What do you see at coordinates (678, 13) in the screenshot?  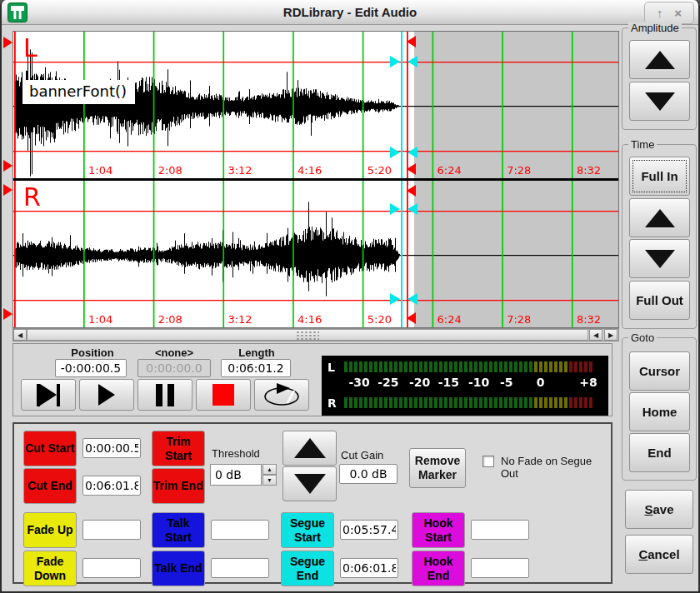 I see `close-button: ×` at bounding box center [678, 13].